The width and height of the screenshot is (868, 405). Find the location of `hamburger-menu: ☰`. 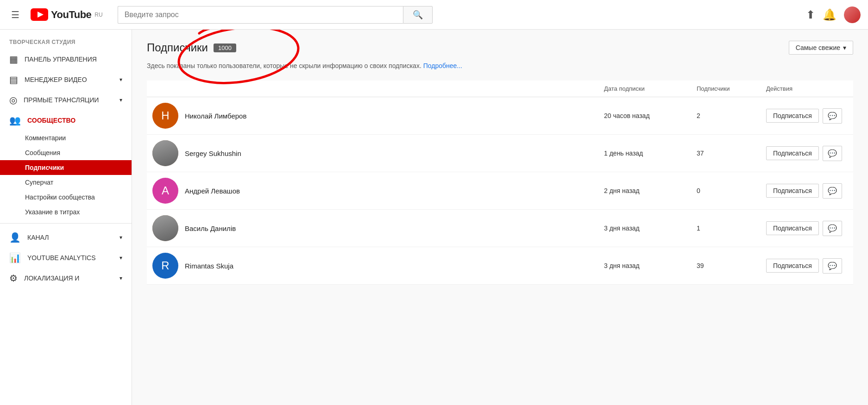

hamburger-menu: ☰ is located at coordinates (15, 15).